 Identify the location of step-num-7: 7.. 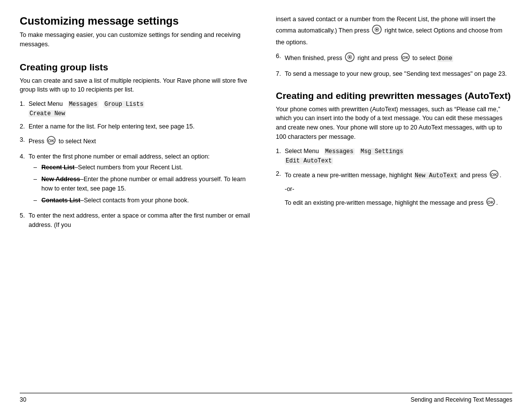
(280, 74).